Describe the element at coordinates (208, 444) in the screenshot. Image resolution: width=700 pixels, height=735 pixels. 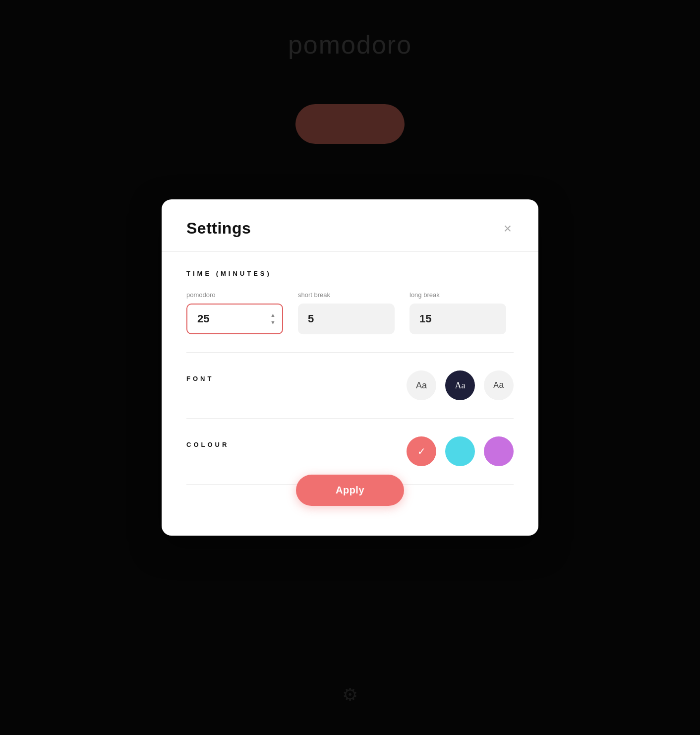
I see `colour-section-title: COLOUR` at that location.